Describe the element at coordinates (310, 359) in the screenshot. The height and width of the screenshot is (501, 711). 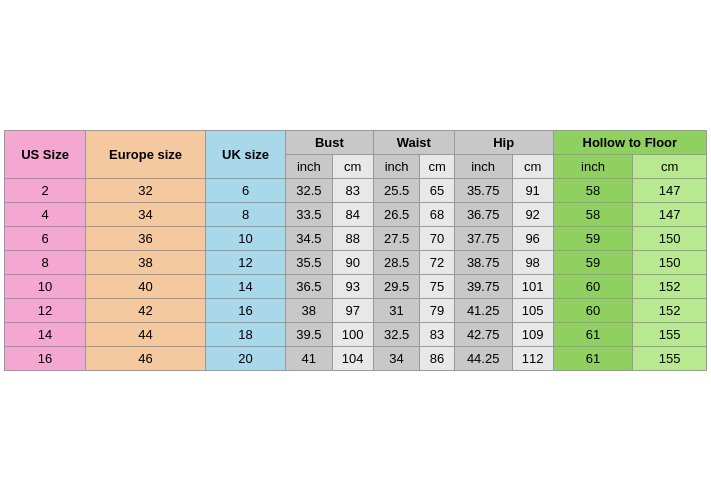
I see `cell-bust-inch: 41` at that location.